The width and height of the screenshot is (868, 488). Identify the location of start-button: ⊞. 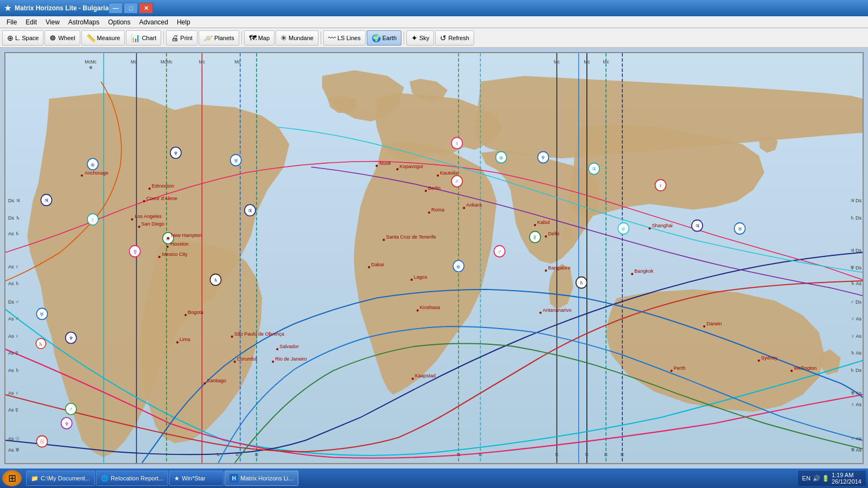
(12, 478).